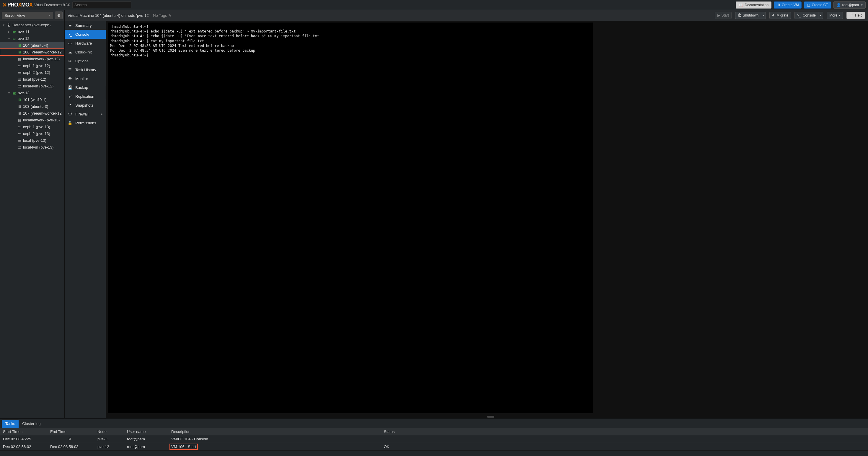 This screenshot has width=868, height=456. What do you see at coordinates (36, 127) in the screenshot?
I see `tree-item-label: ceph-1 (pve-13)` at bounding box center [36, 127].